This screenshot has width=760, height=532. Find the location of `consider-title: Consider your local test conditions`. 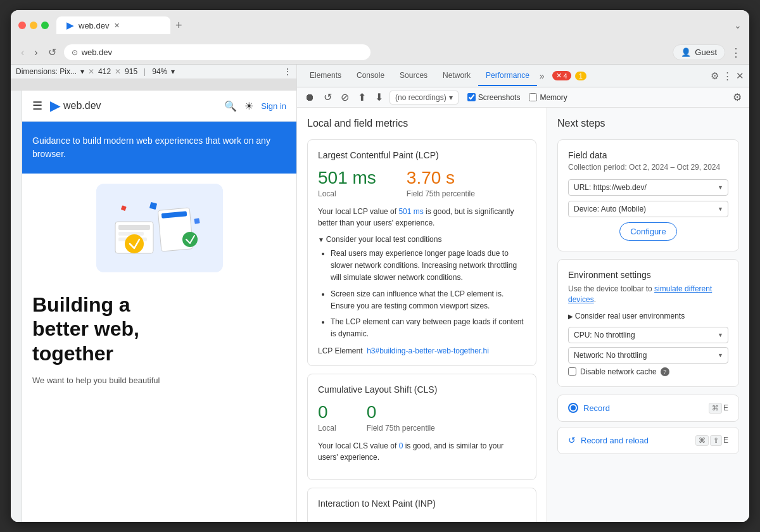

consider-title: Consider your local test conditions is located at coordinates (422, 239).